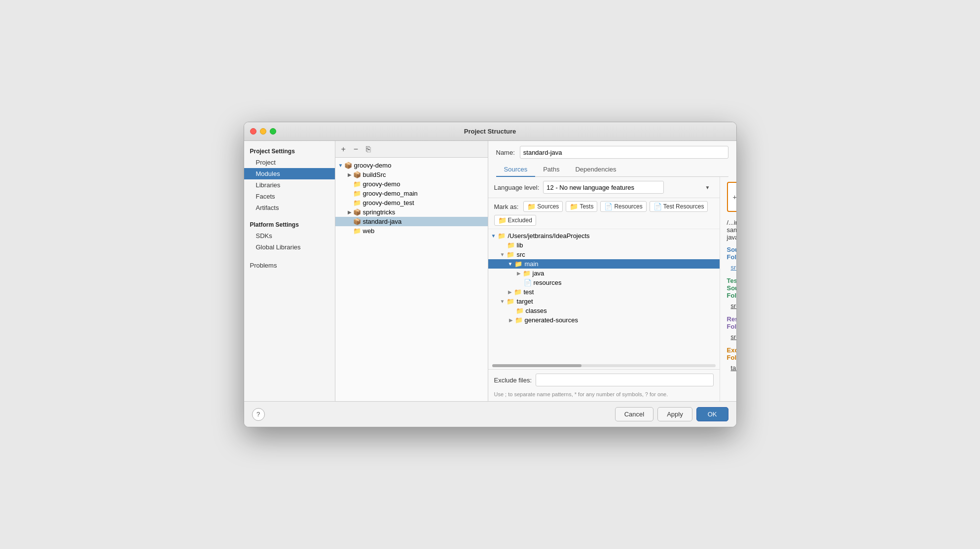  What do you see at coordinates (383, 222) in the screenshot?
I see `tree-node-label: standard-java` at bounding box center [383, 222].